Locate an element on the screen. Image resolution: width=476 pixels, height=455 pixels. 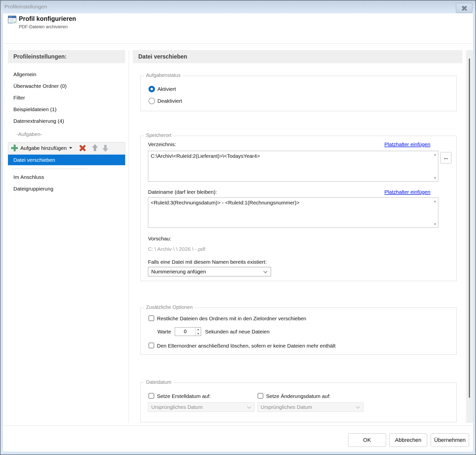
window-title: Profileinstellungen is located at coordinates (26, 7).